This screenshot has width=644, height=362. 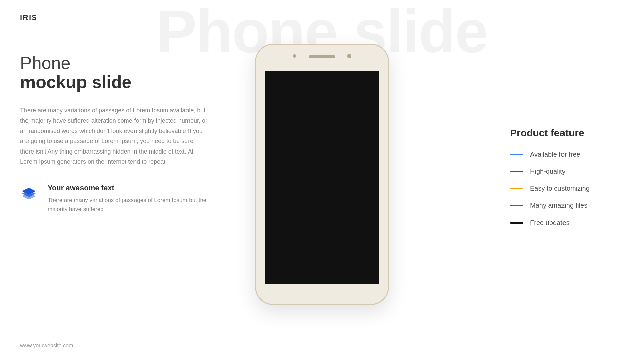 What do you see at coordinates (29, 18) in the screenshot?
I see `logo: IRIS` at bounding box center [29, 18].